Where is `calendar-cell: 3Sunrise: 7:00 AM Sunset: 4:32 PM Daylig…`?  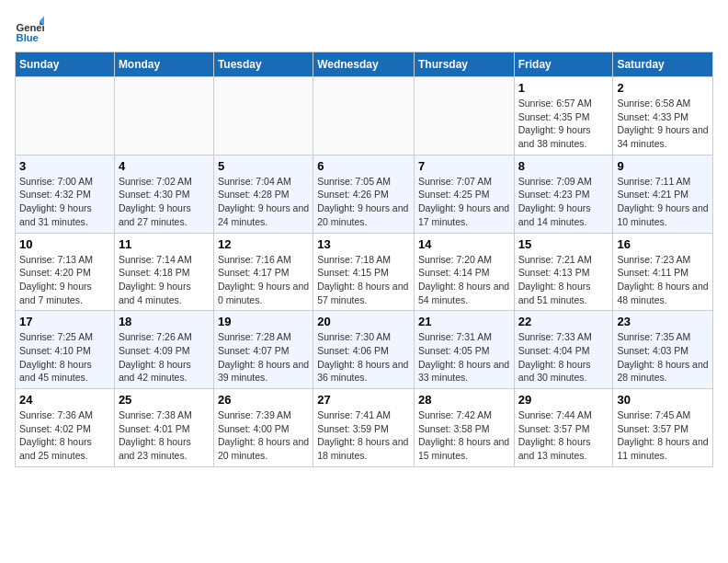
calendar-cell: 3Sunrise: 7:00 AM Sunset: 4:32 PM Daylig… is located at coordinates (65, 193).